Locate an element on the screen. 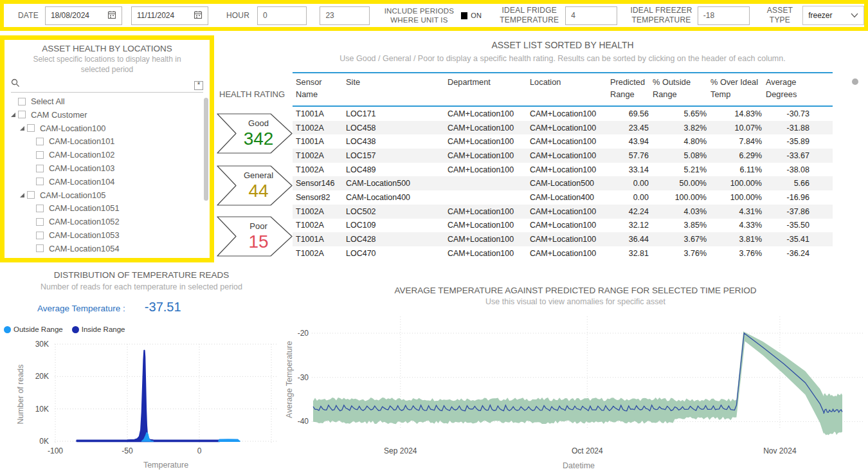  table-row: T1002ALOC109CAM+Location100CAM+Location1… is located at coordinates (563, 226).